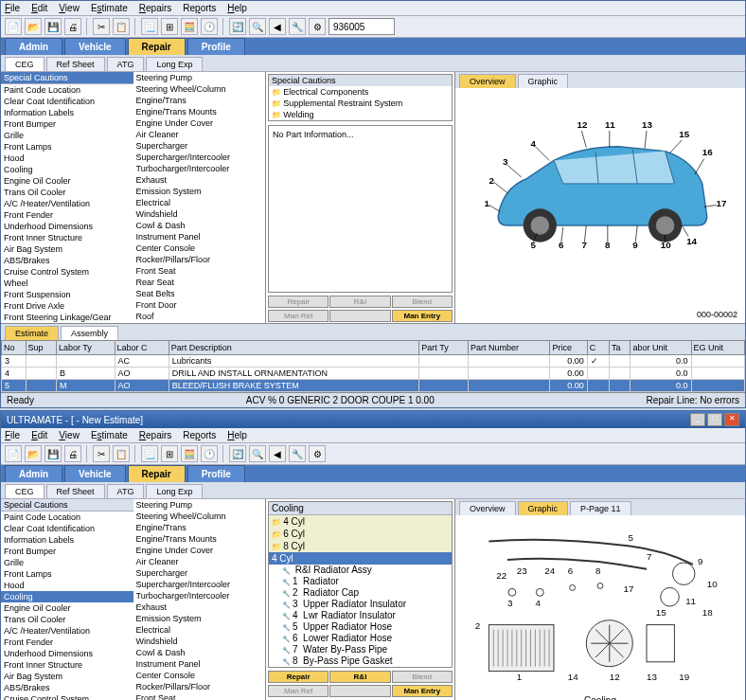  What do you see at coordinates (200, 607) in the screenshot?
I see `category-item: Exhaust` at bounding box center [200, 607].